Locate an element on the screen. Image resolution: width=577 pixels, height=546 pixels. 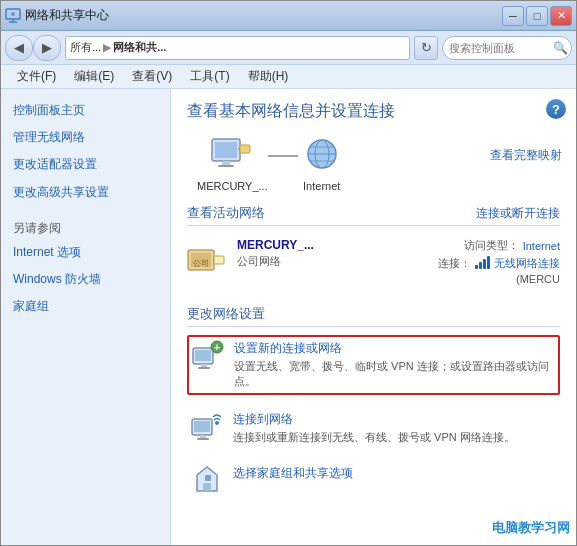
connection-value: 无线网络连接 is located at coordinates (527, 264).